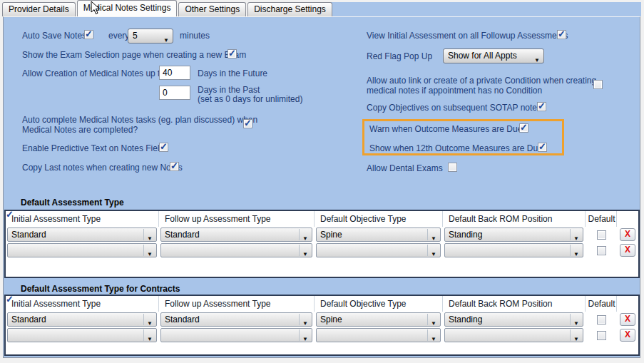 This screenshot has height=363, width=644. I want to click on mouse-cursor-icon, so click(96, 8).